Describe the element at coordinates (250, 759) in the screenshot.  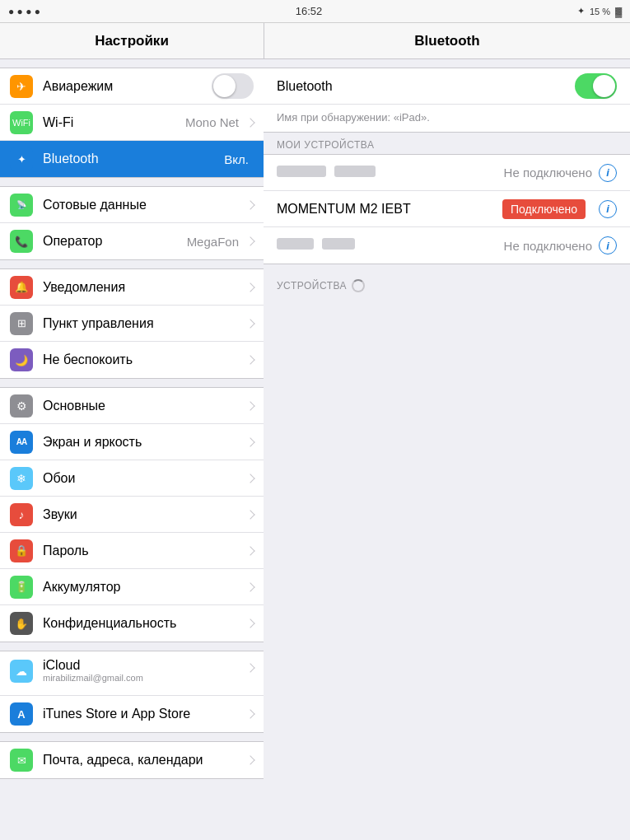
I see `mail-chevron` at that location.